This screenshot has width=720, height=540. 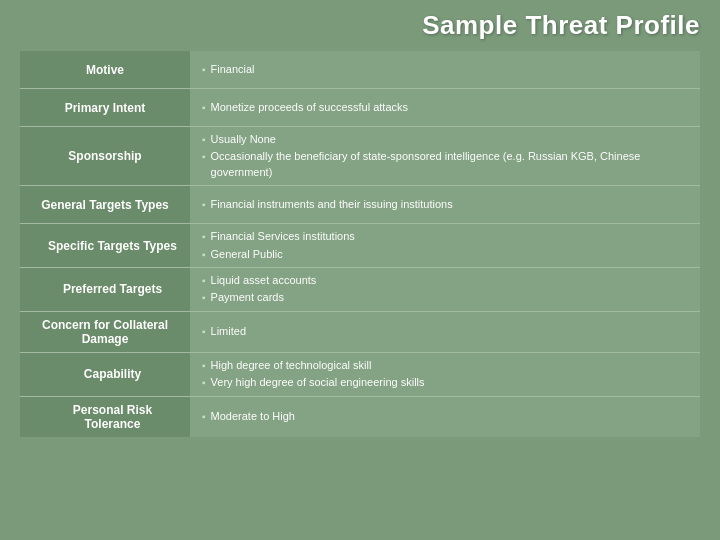 I want to click on value-text: Financial instruments and their issuing …, so click(x=332, y=204).